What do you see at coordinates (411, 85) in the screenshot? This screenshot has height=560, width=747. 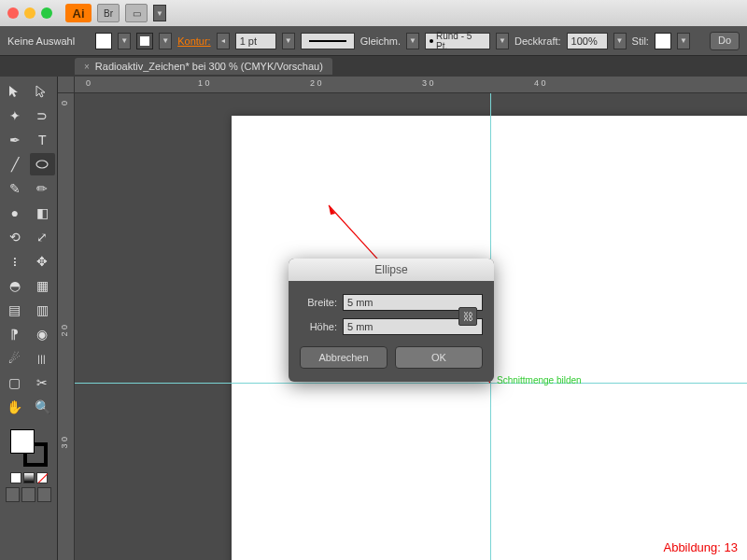 I see `ruler-horizontal: 0 1 0 2 0 3 0 4 0` at bounding box center [411, 85].